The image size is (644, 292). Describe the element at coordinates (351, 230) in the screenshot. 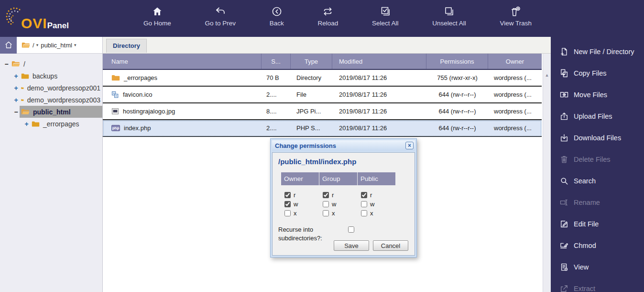

I see `recurse-checkbox` at that location.